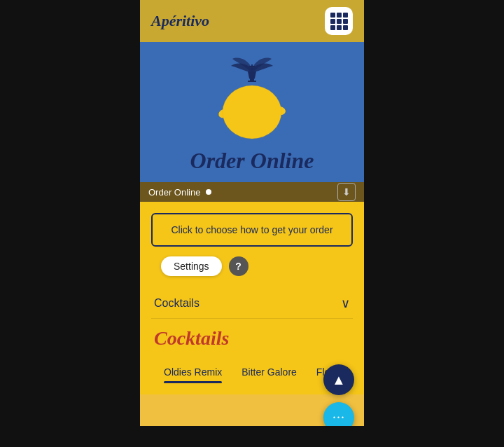  Describe the element at coordinates (252, 373) in the screenshot. I see `cocktail-tabs: Oldies Remix Bitter Galore Flora... ›` at that location.